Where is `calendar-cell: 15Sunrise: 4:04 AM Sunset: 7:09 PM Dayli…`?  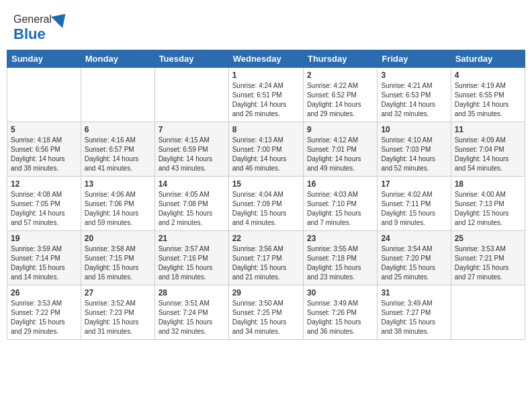 calendar-cell: 15Sunrise: 4:04 AM Sunset: 7:09 PM Dayli… is located at coordinates (266, 204).